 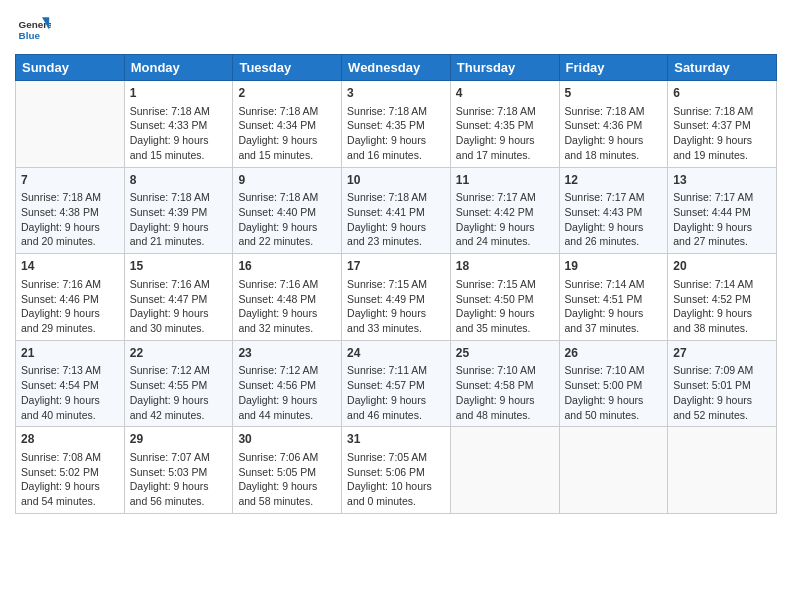 What do you see at coordinates (287, 354) in the screenshot?
I see `day-number: 23` at bounding box center [287, 354].